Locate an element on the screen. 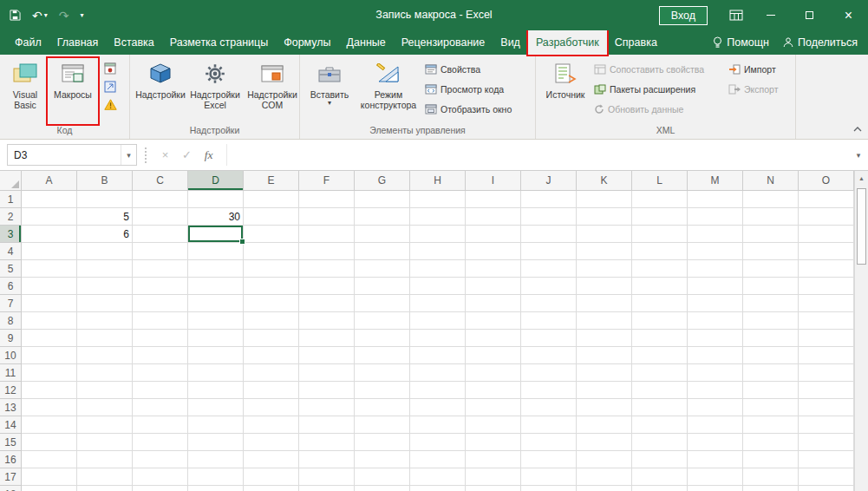 Image resolution: width=868 pixels, height=491 pixels. cell-J16 is located at coordinates (549, 460).